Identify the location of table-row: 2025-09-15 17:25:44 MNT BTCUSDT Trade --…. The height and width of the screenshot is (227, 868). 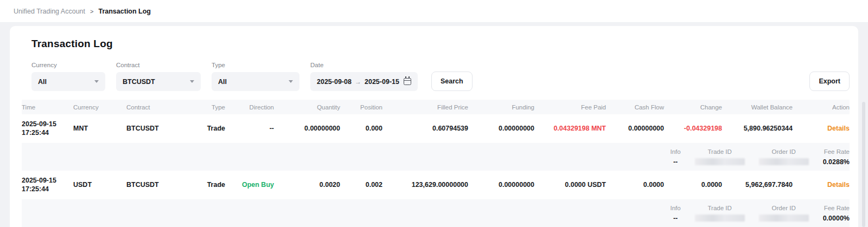
(436, 128).